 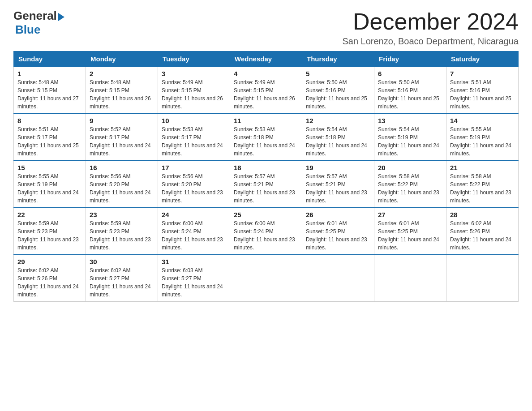 What do you see at coordinates (194, 73) in the screenshot?
I see `day-number: 3` at bounding box center [194, 73].